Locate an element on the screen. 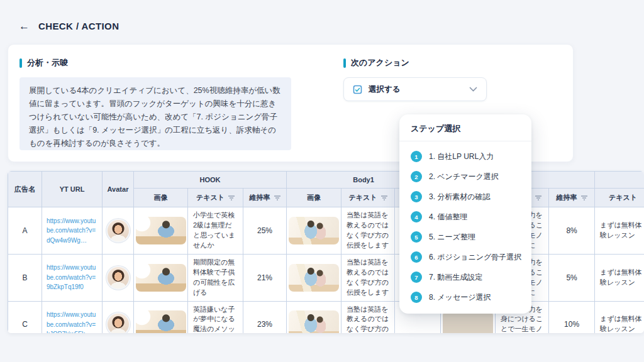  next-action-section: 次のアクション 選択する is located at coordinates (415, 79).